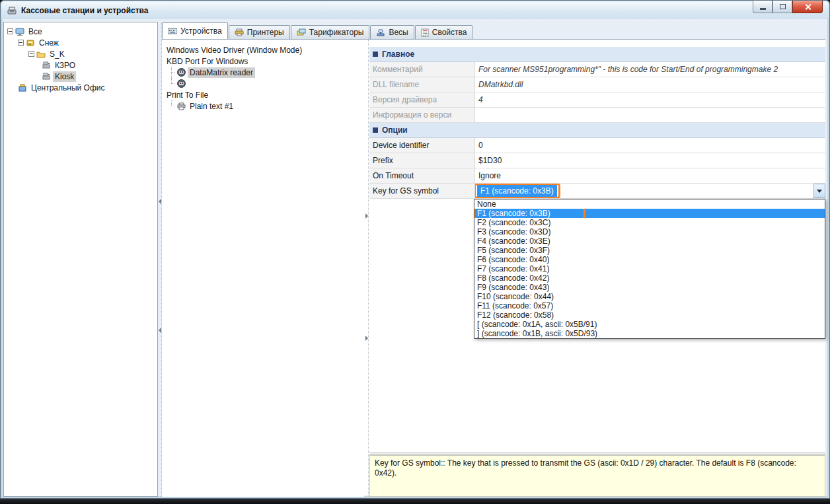 The image size is (830, 504). What do you see at coordinates (398, 32) in the screenshot?
I see `tab-label: Весы` at bounding box center [398, 32].